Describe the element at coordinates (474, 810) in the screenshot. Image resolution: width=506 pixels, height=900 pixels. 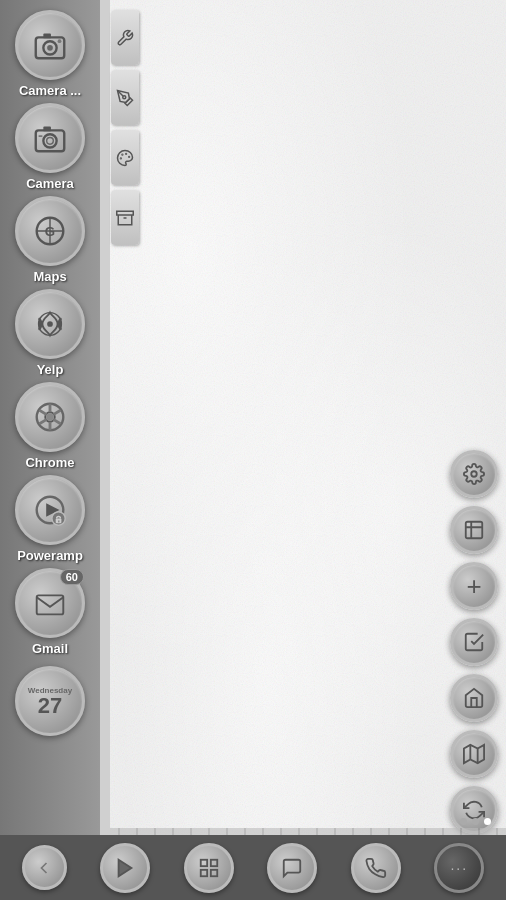
I see `recycle-action-button` at that location.